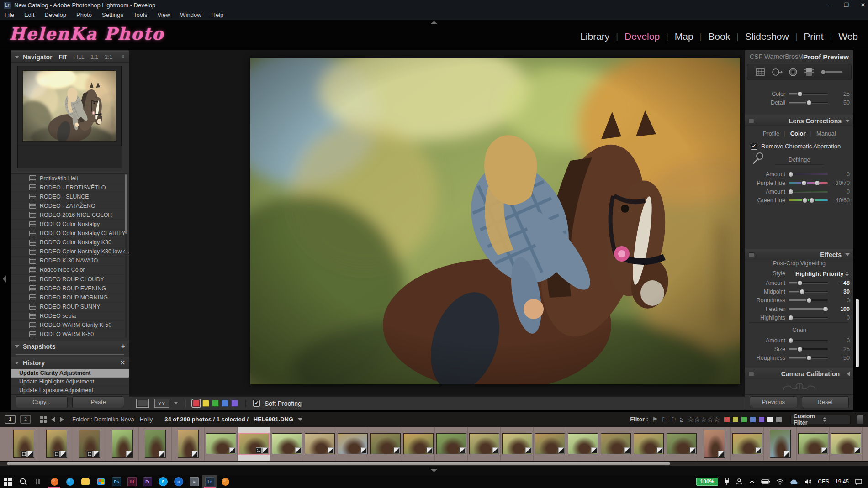  What do you see at coordinates (210, 482) in the screenshot?
I see `lightroom-icon: Lr` at bounding box center [210, 482].